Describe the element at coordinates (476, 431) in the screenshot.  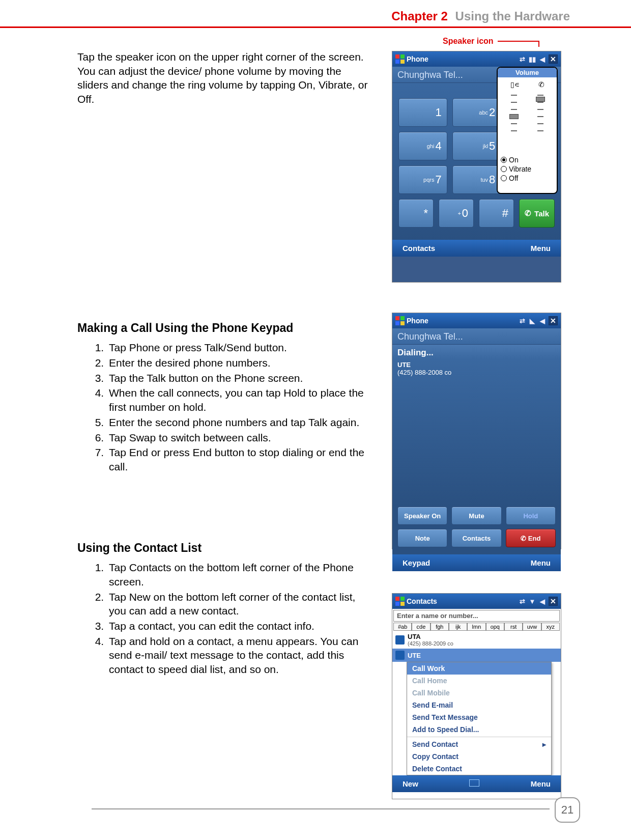
I see `screenshot-phone-dialing: Phone ⇄ ◣ ◀ ✕ Chunghwa Tel... Dialing...…` at that location.